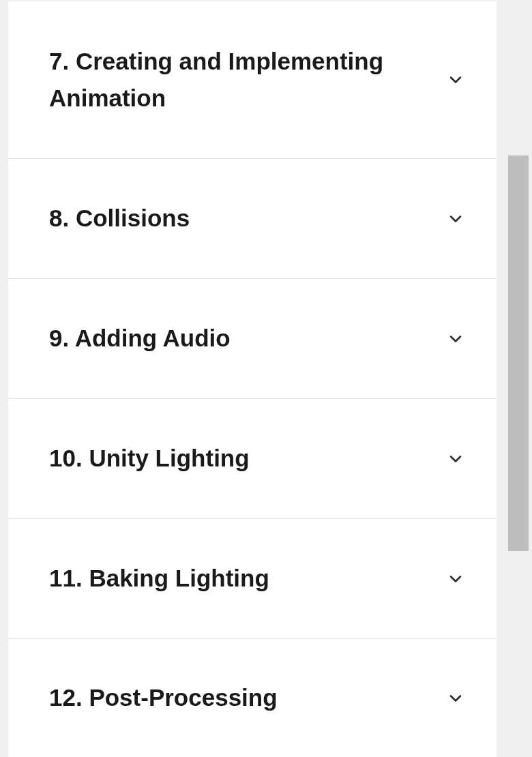 The image size is (532, 757). I want to click on section-item-8: 8. Collisions, so click(252, 219).